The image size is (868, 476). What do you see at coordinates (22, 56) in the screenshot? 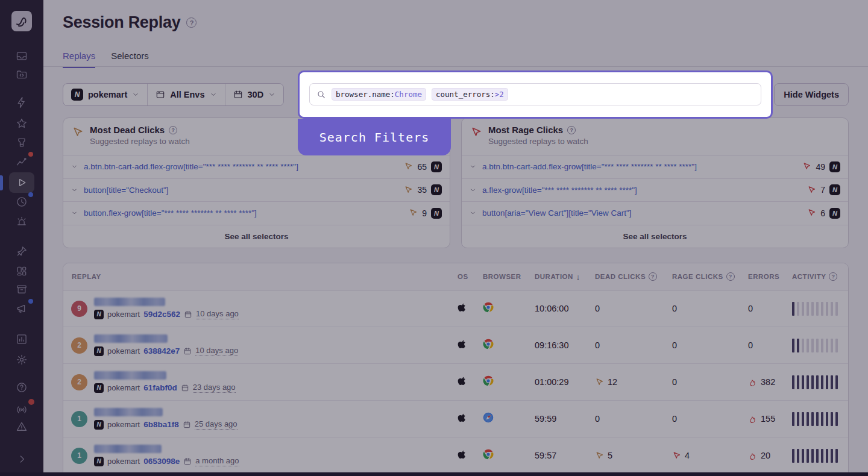
I see `sidebar-item-issues` at bounding box center [22, 56].